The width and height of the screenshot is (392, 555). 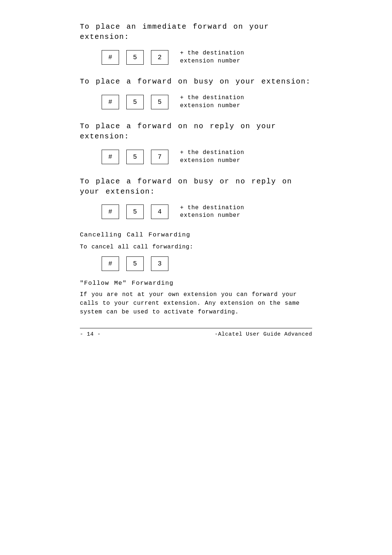 What do you see at coordinates (110, 57) in the screenshot?
I see `key-hash-1: #` at bounding box center [110, 57].